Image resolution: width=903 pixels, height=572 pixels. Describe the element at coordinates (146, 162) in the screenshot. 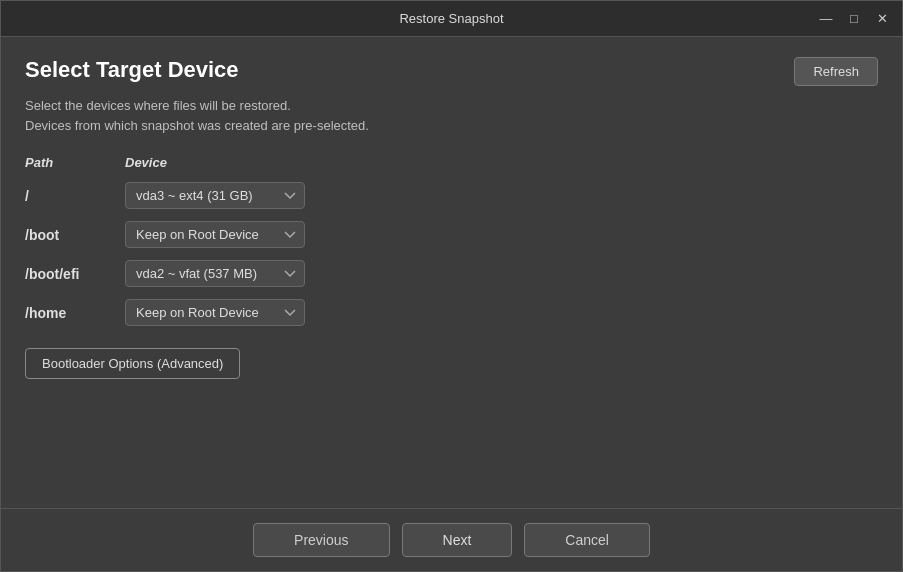

I see `col-device-header: Device` at that location.